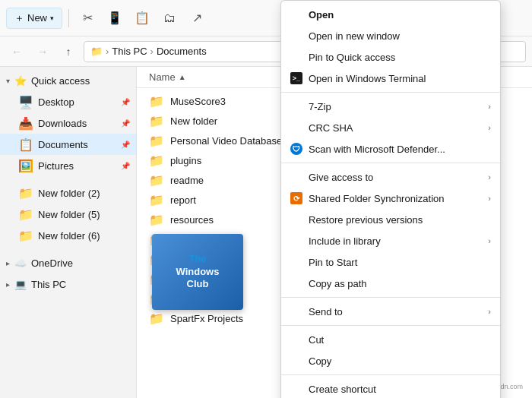 The height and width of the screenshot is (398, 532). Describe the element at coordinates (400, 340) in the screenshot. I see `ctx-cut-label: Cut` at that location.